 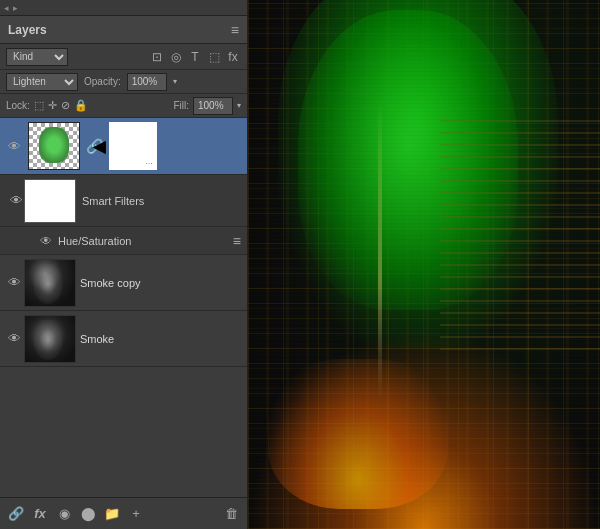 I want to click on filter-icons: ⊡ ◎ T ⬚ fx, so click(x=195, y=57).